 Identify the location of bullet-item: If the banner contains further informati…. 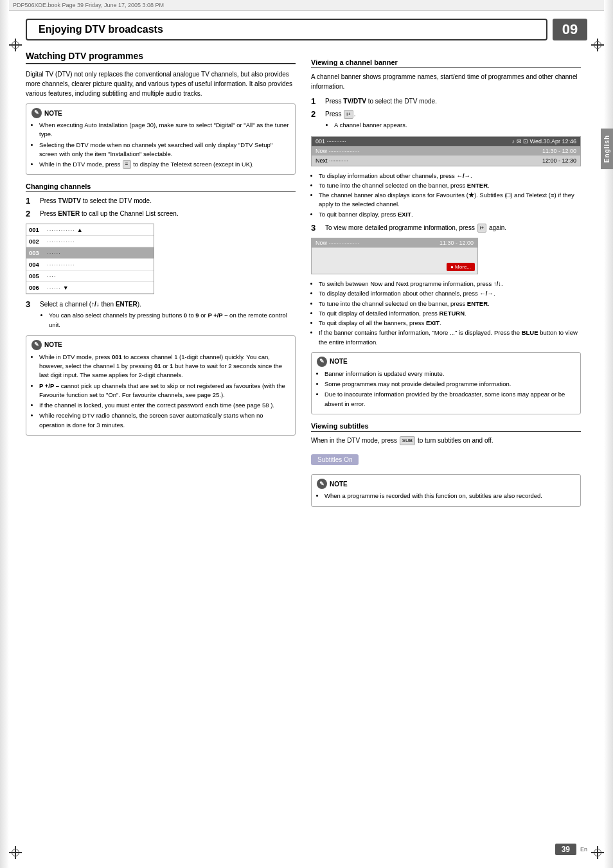
(450, 338).